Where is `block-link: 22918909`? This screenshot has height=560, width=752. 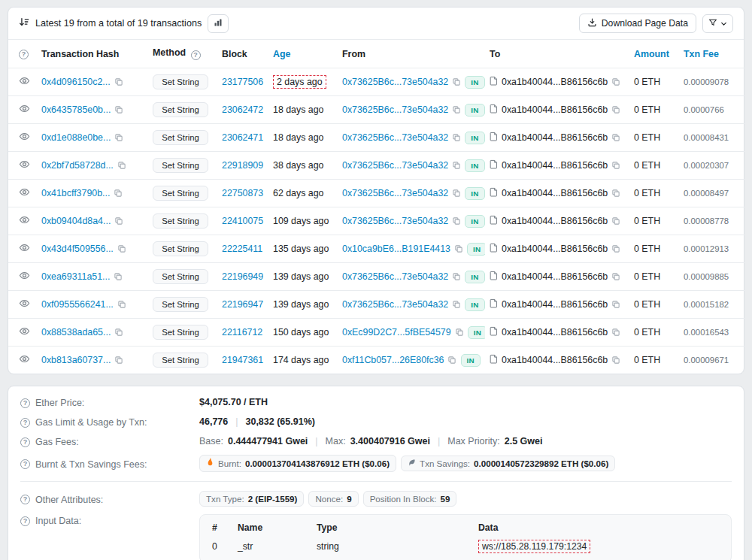
block-link: 22918909 is located at coordinates (242, 165).